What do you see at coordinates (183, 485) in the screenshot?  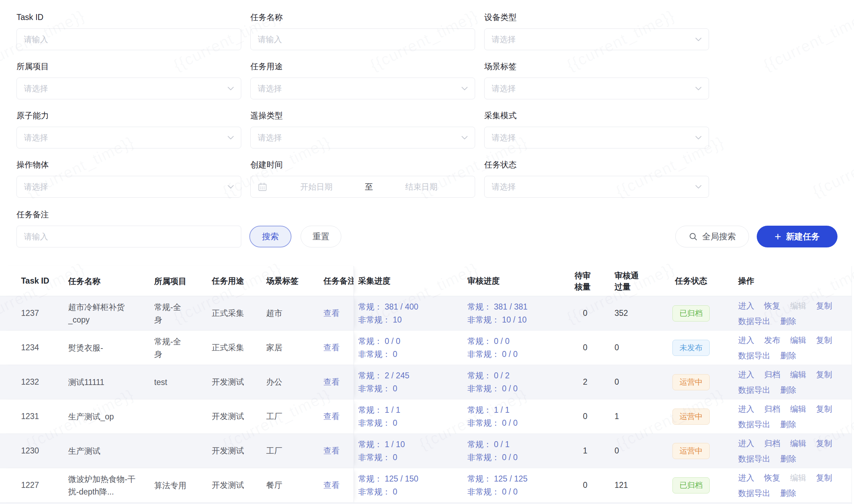 I see `cell-project: 算法专用` at bounding box center [183, 485].